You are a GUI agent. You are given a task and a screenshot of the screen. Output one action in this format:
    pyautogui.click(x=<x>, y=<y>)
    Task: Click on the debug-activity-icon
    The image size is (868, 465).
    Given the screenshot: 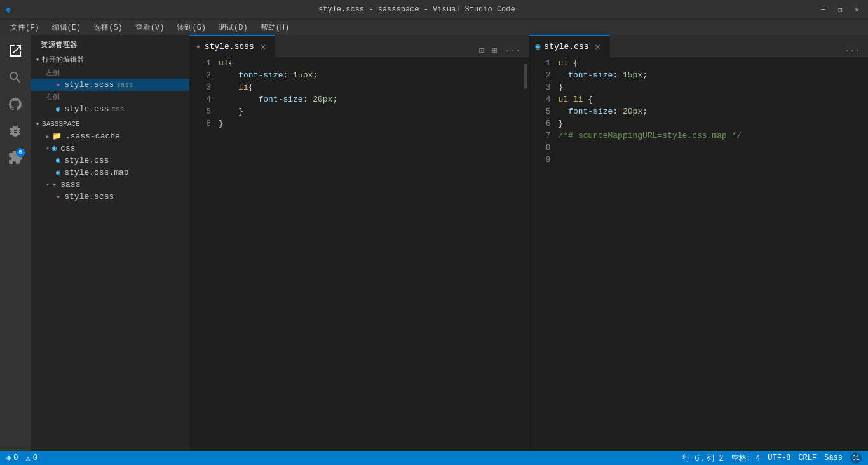 What is the action you would take?
    pyautogui.click(x=15, y=131)
    